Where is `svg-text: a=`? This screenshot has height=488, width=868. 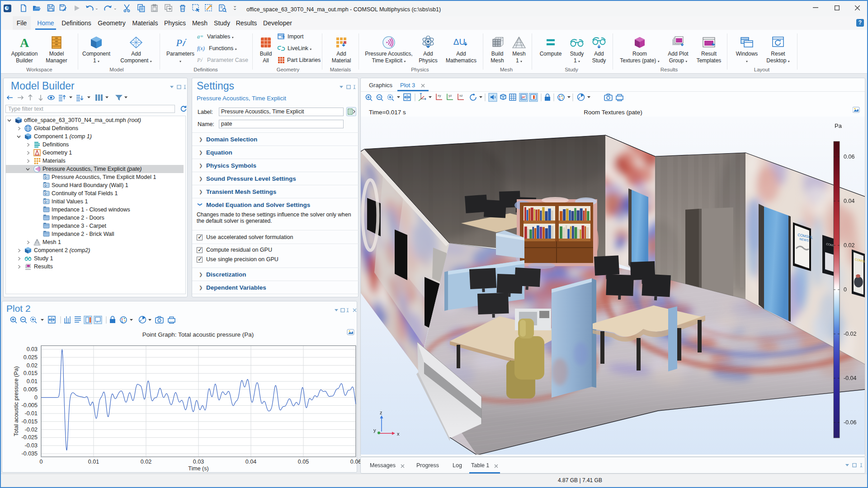 svg-text: a= is located at coordinates (200, 37).